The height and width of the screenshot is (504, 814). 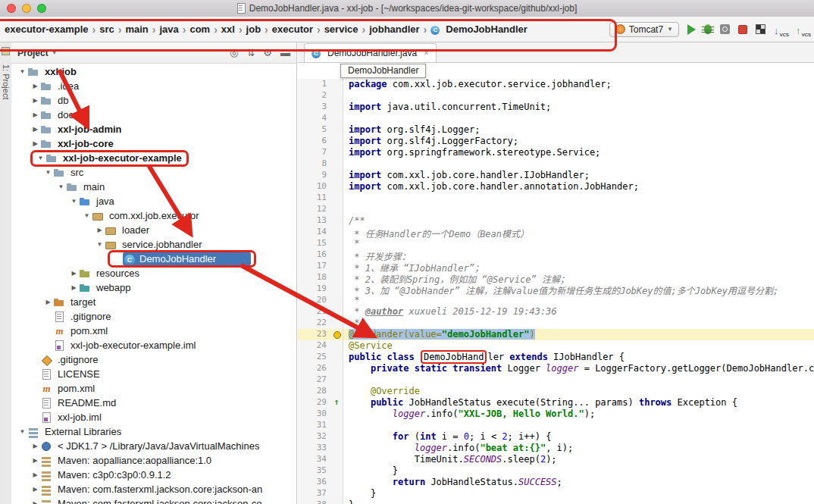 I want to click on code-line: 8, so click(x=556, y=164).